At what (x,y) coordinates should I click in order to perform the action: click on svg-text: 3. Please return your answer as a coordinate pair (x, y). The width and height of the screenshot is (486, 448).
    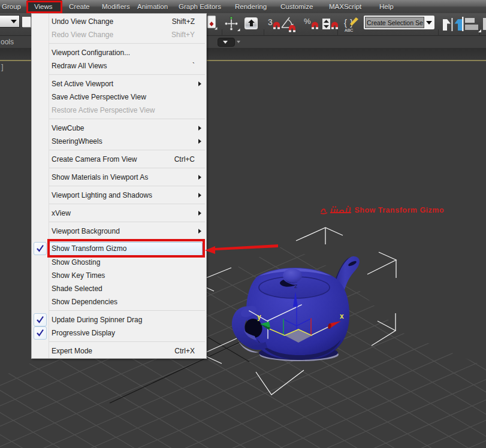
    Looking at the image, I should click on (270, 22).